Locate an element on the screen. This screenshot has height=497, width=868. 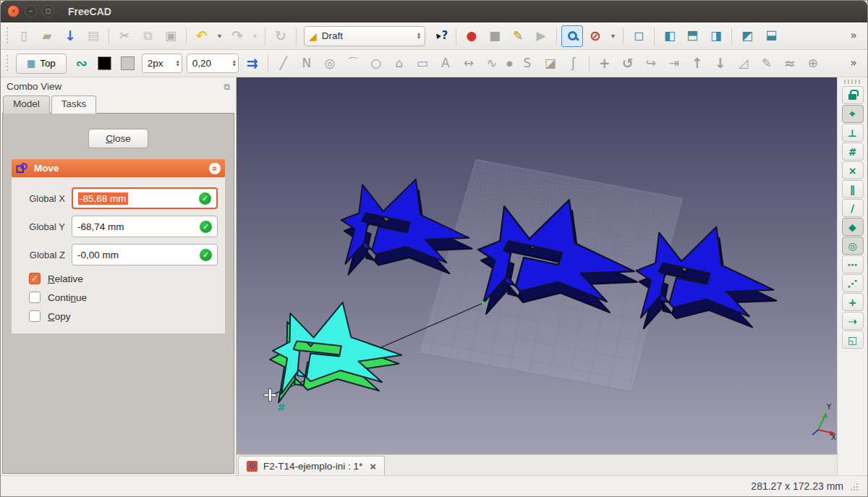
snap-endpoint-button: ⌖ is located at coordinates (853, 114).